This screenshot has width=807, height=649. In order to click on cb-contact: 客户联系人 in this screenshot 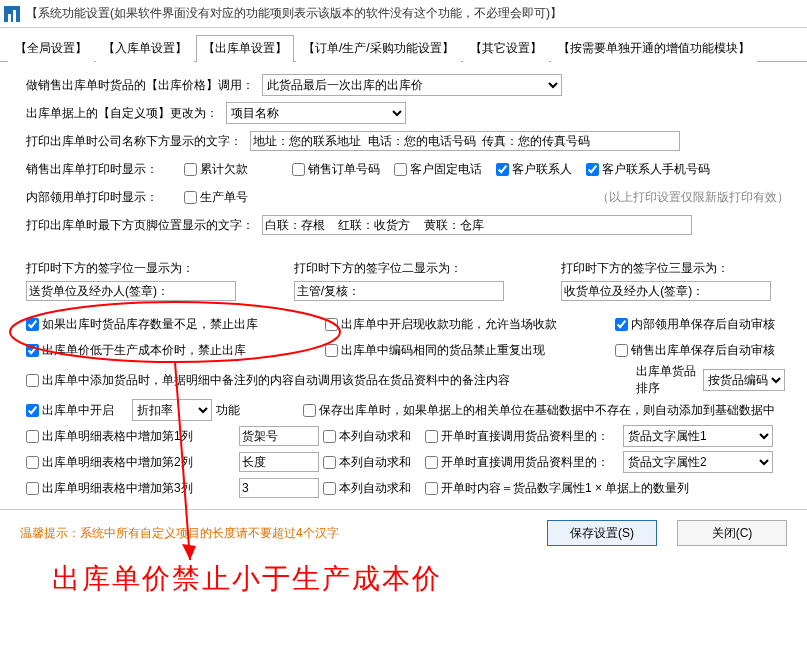, I will do `click(534, 170)`.